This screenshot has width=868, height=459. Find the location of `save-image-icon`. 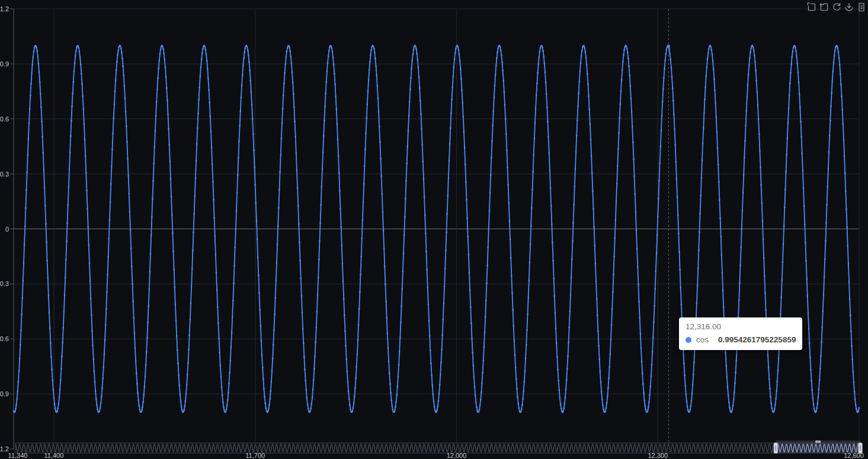

save-image-icon is located at coordinates (849, 7).